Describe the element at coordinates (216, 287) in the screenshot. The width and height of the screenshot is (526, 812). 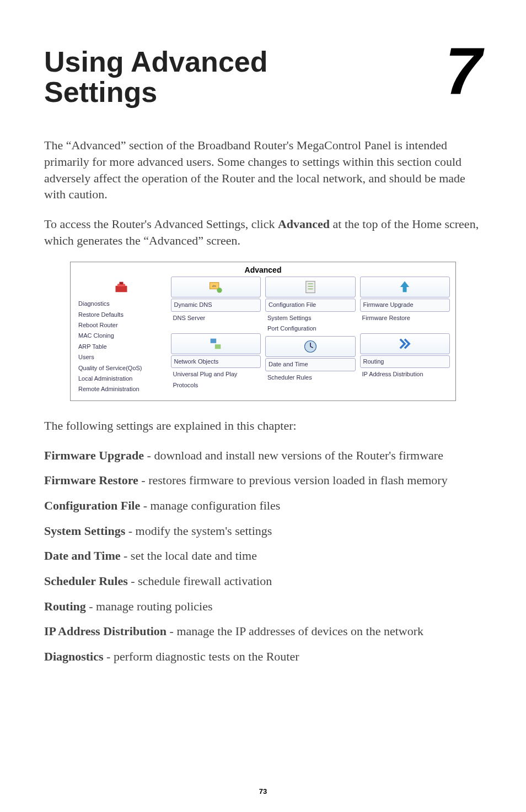
I see `dns-icon: abc` at that location.